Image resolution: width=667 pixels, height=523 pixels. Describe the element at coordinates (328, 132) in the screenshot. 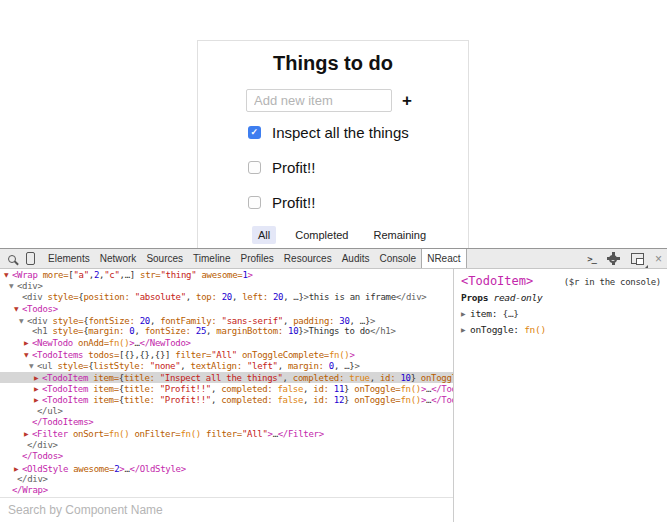

I see `todo-row: Inspect all the things` at that location.